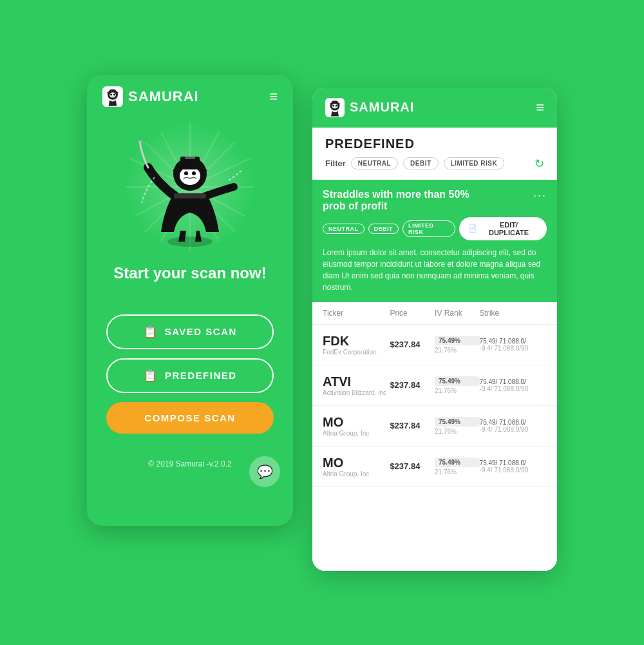  Describe the element at coordinates (429, 229) in the screenshot. I see `card-tag-limited-risk: LIMITED RISK` at that location.